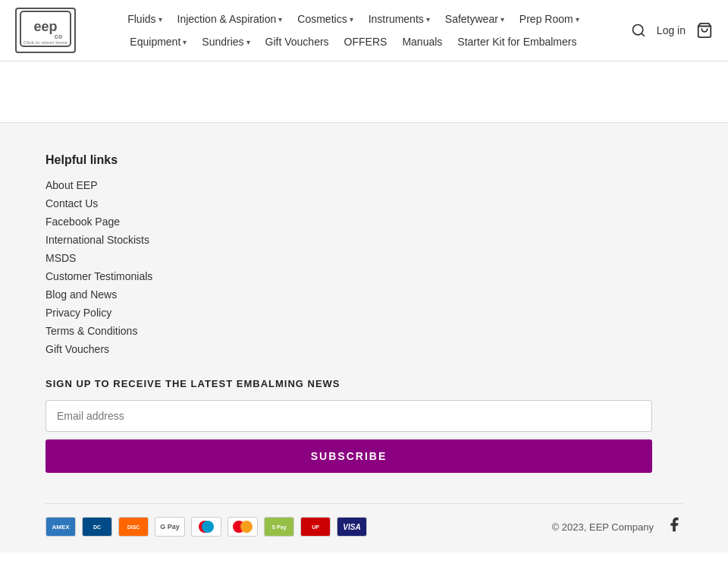 The image size is (728, 570). What do you see at coordinates (353, 42) in the screenshot?
I see `nav-row-2: Equipment ▾ Sundries ▾ Gift Vouchers OFF…` at bounding box center [353, 42].